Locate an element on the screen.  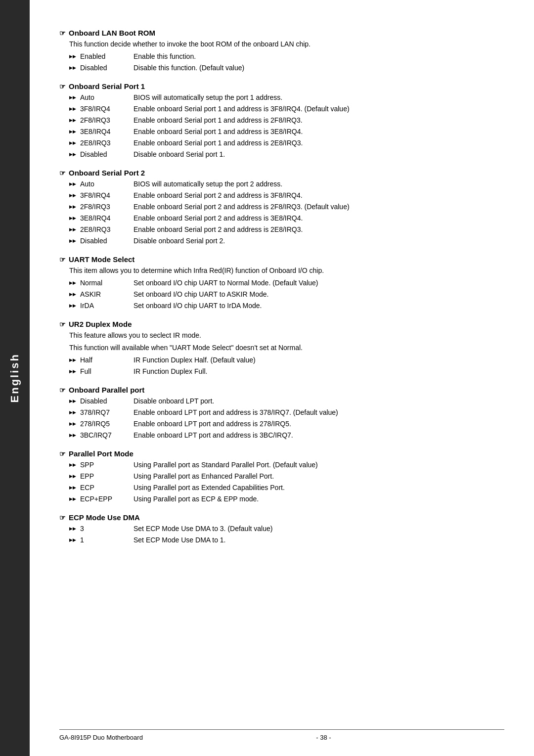
list-item: ▶▶ECPUsing Parallel port as Extended Cap… is located at coordinates (287, 488).